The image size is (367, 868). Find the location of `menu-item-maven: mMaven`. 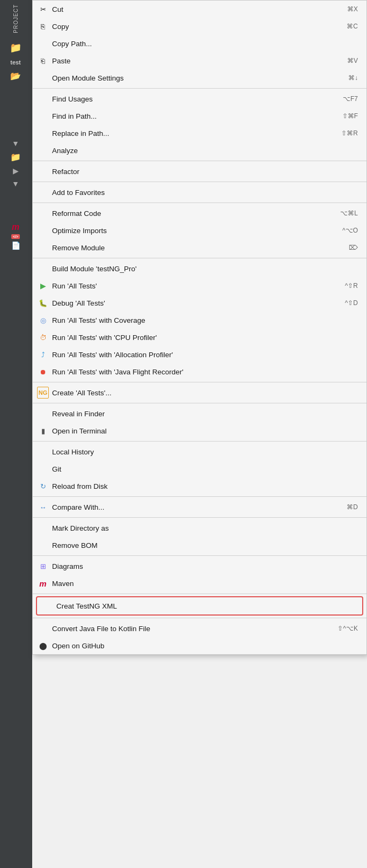

menu-item-maven: mMaven is located at coordinates (200, 583).